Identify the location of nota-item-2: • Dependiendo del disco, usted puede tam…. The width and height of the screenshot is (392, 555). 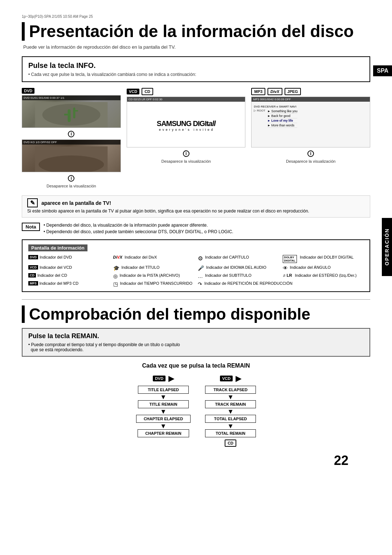
(139, 232).